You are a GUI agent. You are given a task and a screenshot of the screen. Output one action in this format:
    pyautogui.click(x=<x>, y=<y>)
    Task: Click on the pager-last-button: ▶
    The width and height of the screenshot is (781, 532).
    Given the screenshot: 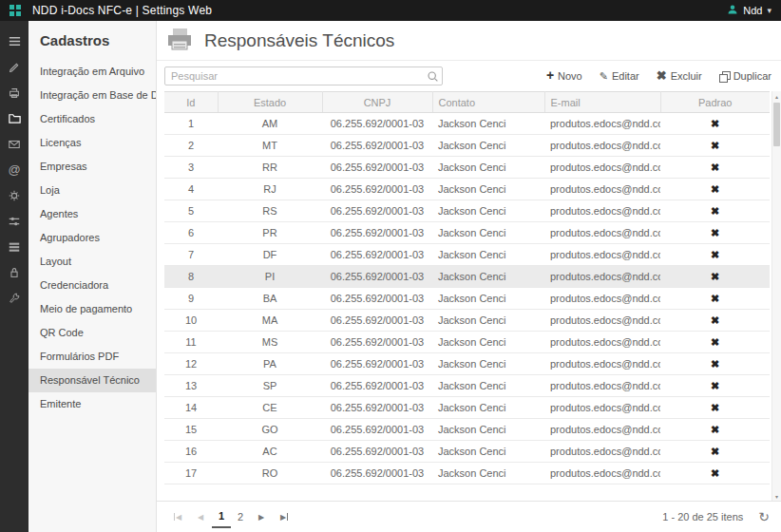 What is the action you would take?
    pyautogui.click(x=284, y=517)
    